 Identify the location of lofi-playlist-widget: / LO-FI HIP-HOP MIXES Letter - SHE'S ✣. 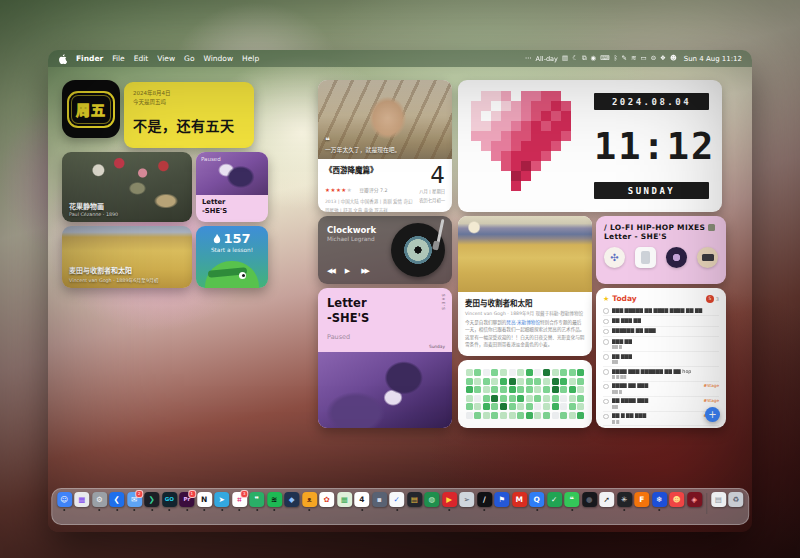
(661, 250).